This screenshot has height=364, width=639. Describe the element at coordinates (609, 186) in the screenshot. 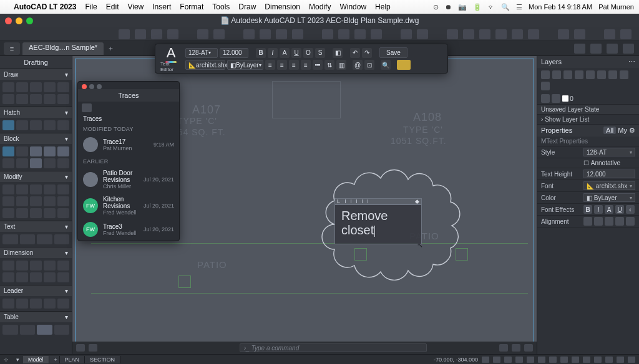

I see `prop-font-field: 📐 architxt.shx▾` at that location.